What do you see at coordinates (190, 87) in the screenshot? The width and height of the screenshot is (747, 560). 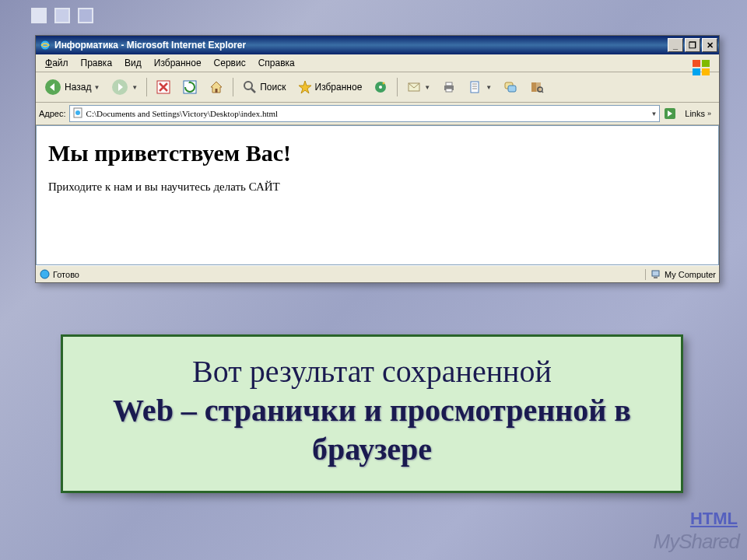 I see `refresh-button` at bounding box center [190, 87].